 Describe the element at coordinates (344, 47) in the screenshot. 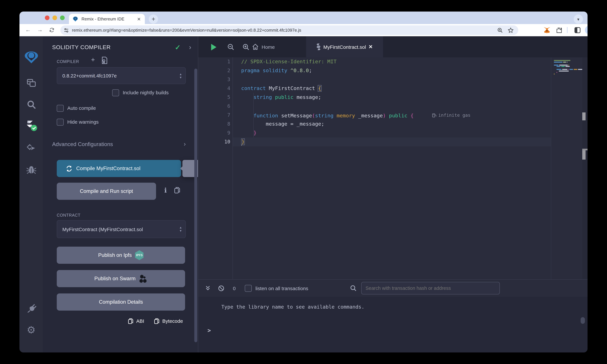

I see `tab-myfirstcontract: MyFirstContract.sol ✕` at that location.